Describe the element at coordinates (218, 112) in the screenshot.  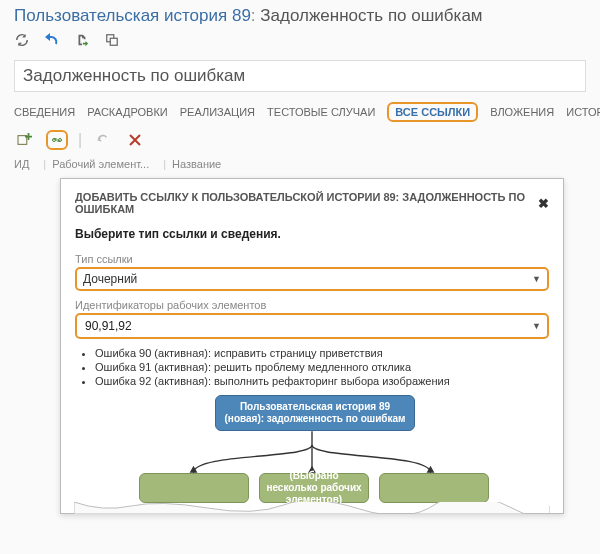
I see `tab-implementation: РЕАЛИЗАЦИЯ` at that location.